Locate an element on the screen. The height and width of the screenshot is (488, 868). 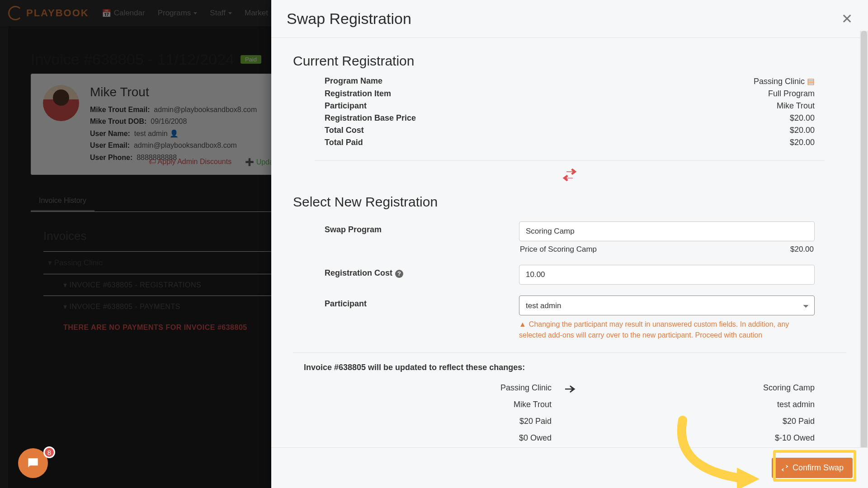
arrow-right-icon is located at coordinates (570, 413).